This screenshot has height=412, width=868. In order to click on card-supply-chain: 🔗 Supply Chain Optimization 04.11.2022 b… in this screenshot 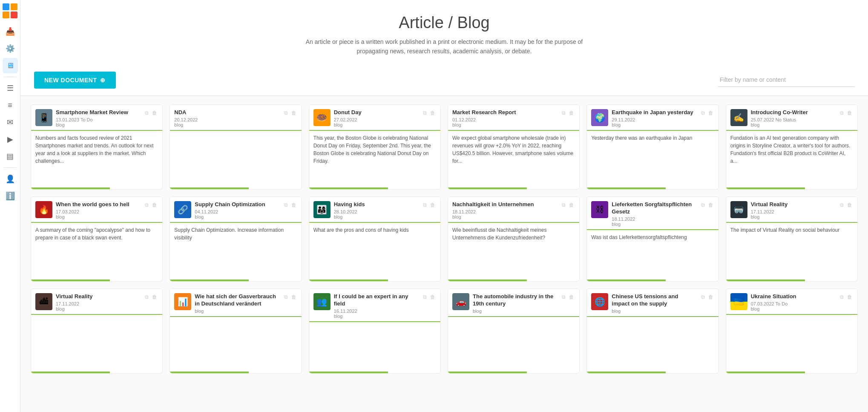, I will do `click(236, 239)`.